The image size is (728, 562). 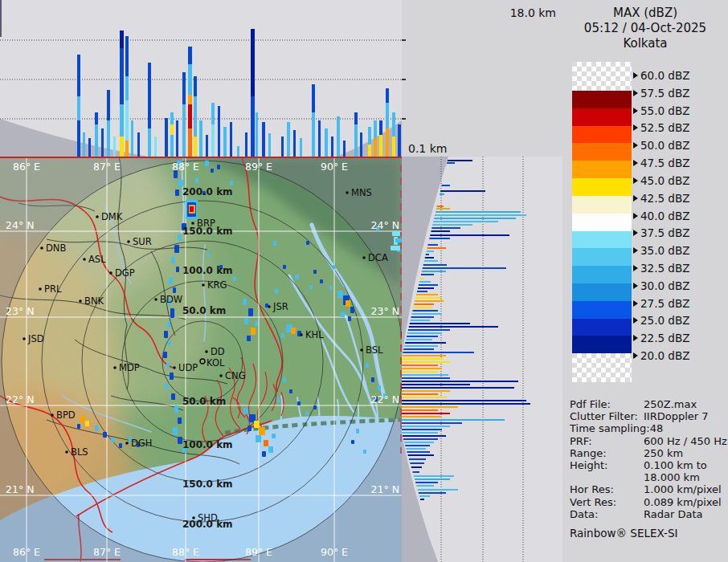 What do you see at coordinates (602, 368) in the screenshot?
I see `legend-band-transparent` at bounding box center [602, 368].